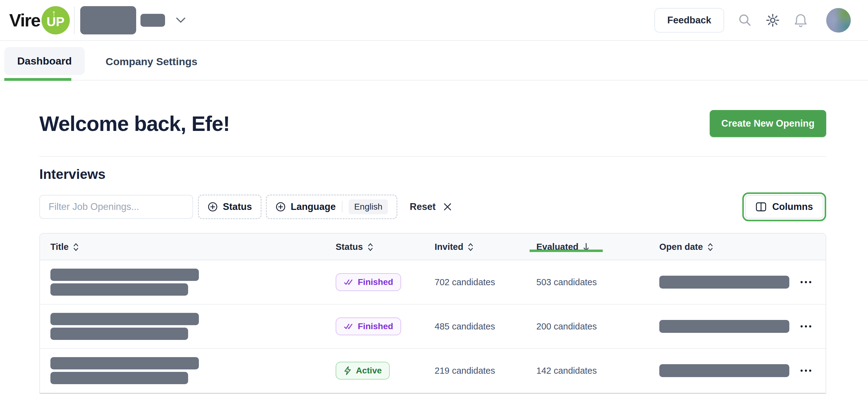  I want to click on bell-icon, so click(801, 20).